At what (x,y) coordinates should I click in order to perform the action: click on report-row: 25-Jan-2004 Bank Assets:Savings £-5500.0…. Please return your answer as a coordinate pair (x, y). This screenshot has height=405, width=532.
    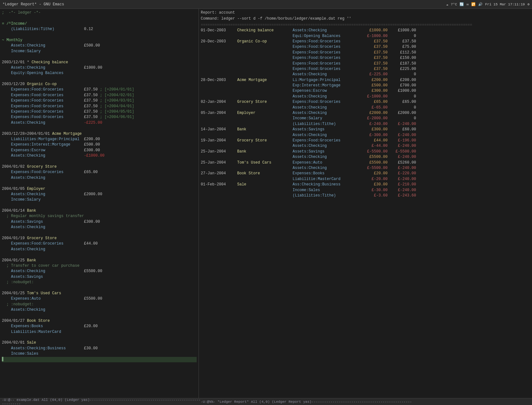
    Looking at the image, I should click on (365, 152).